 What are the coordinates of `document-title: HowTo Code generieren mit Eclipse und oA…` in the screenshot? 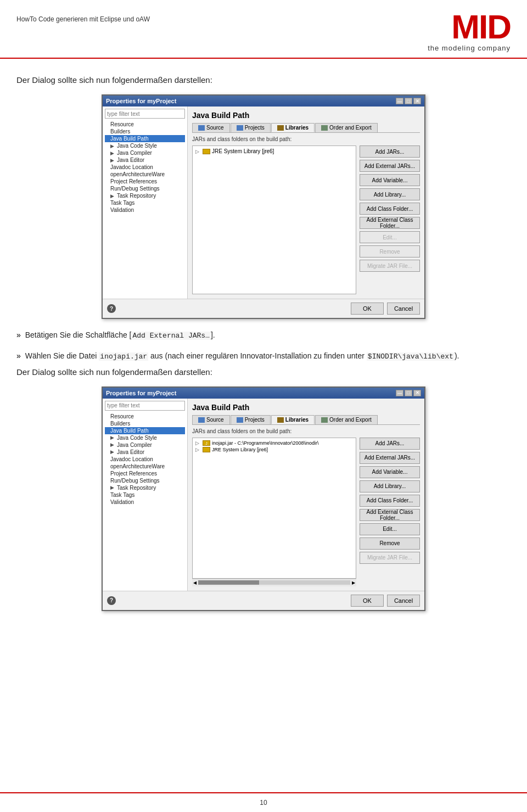 It's located at (83, 16).